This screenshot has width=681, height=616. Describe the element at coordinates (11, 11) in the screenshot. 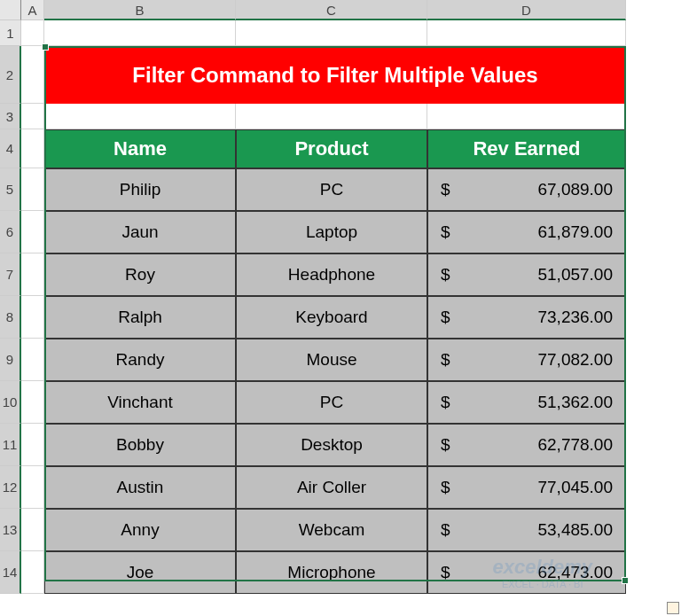

I see `select-all-corner` at that location.